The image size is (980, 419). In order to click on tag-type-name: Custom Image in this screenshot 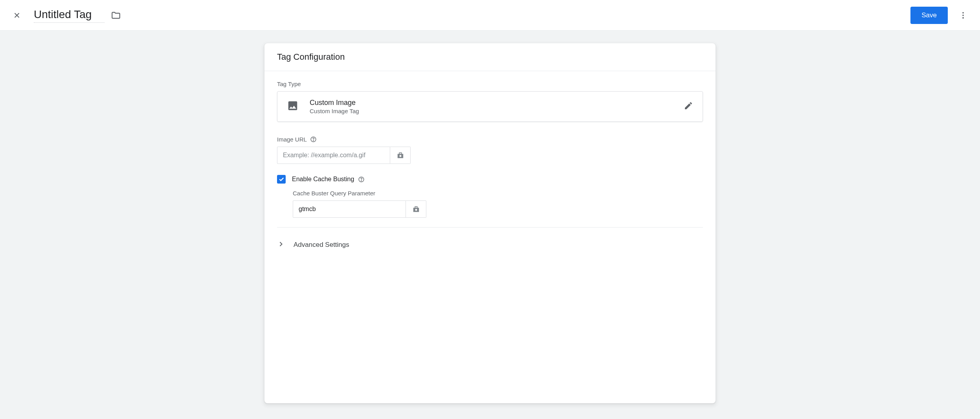, I will do `click(497, 103)`.